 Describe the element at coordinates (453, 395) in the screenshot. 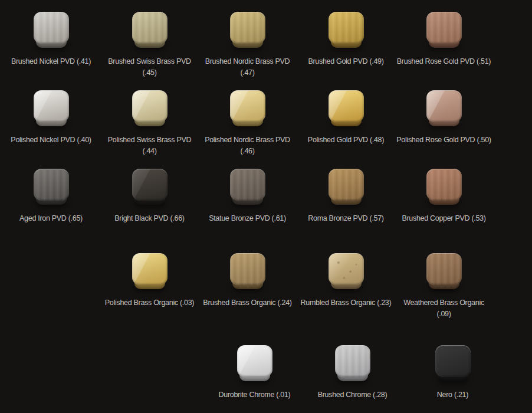

I see `finish-label: Nero (.21)` at that location.